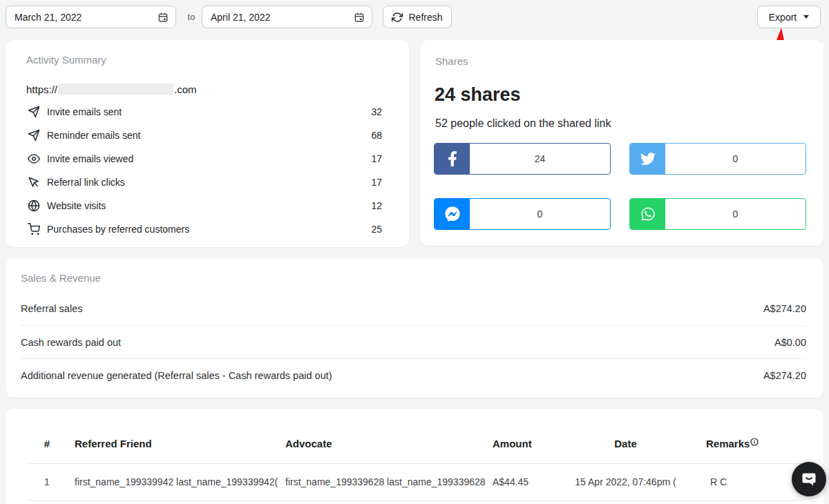 This screenshot has height=504, width=829. What do you see at coordinates (718, 214) in the screenshot?
I see `whatsapp-share-button: 0` at bounding box center [718, 214].